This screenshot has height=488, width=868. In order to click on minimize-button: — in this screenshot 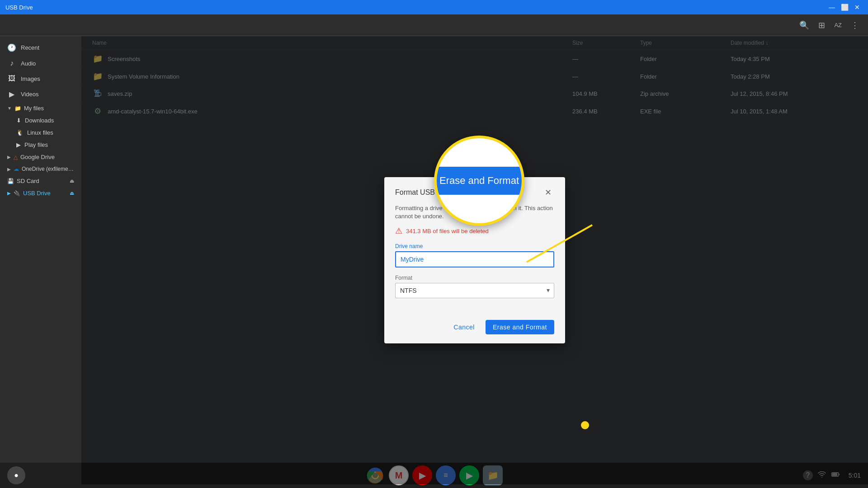, I will do `click(832, 7)`.